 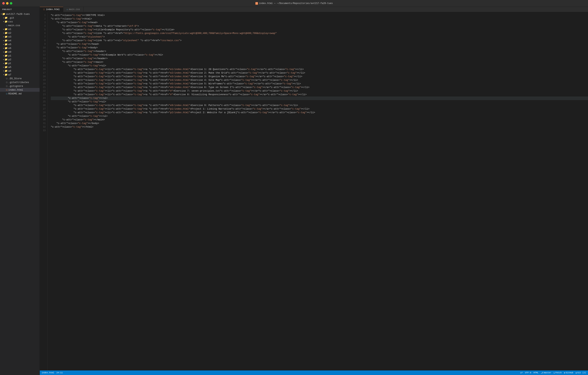 What do you see at coordinates (44, 106) in the screenshot?
I see `line-number: 26` at bounding box center [44, 106].